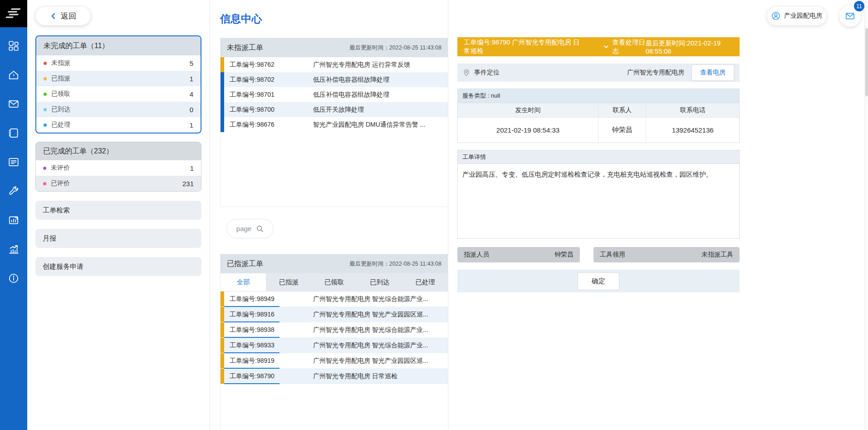 Image resolution: width=868 pixels, height=430 pixels. What do you see at coordinates (14, 76) in the screenshot?
I see `home-energy-icon` at bounding box center [14, 76].